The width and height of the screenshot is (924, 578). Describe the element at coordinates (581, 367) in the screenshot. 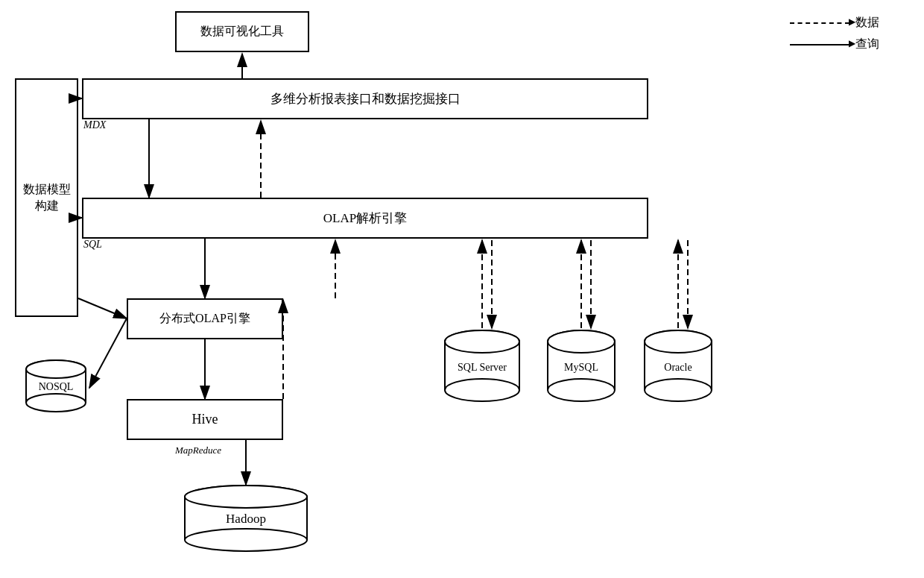

I see `mysql-cylinder: MySQL` at that location.